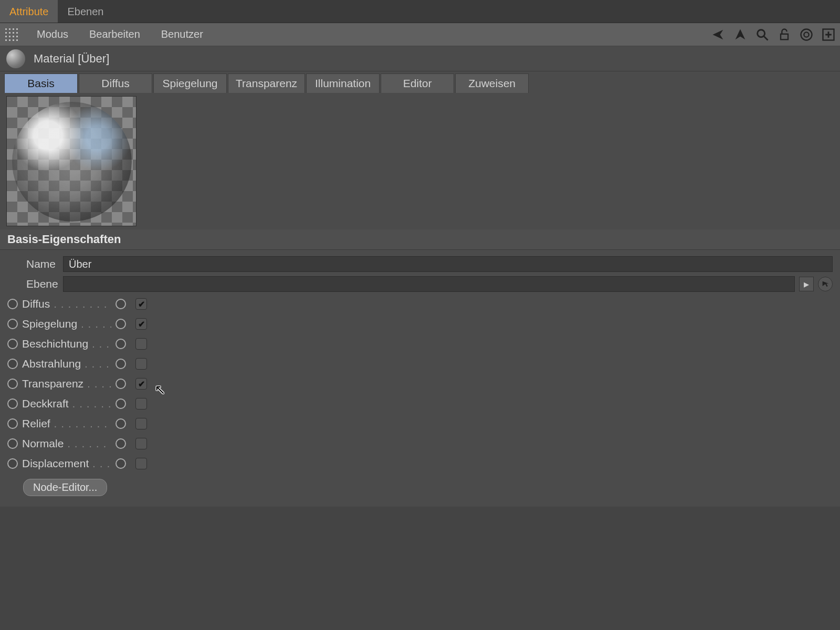 This screenshot has width=840, height=630. I want to click on key-toggle-displacement, so click(121, 464).